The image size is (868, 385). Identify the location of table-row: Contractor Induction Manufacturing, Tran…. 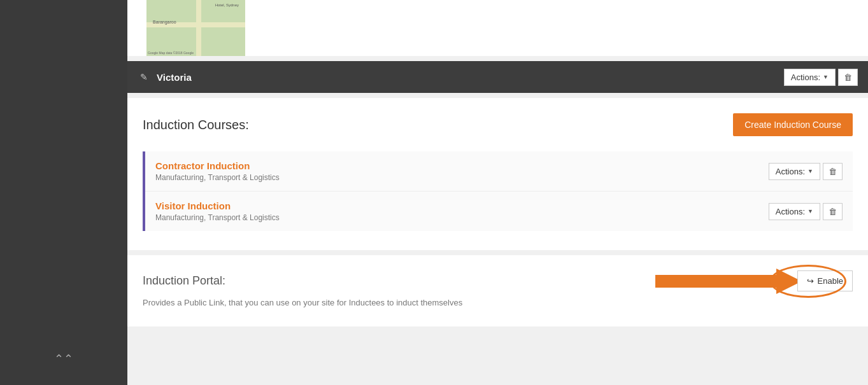
(499, 172).